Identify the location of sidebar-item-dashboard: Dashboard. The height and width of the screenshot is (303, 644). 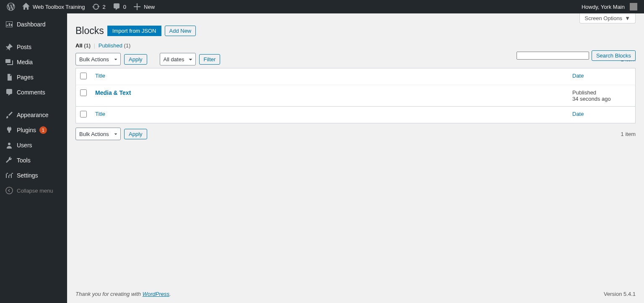
(34, 24).